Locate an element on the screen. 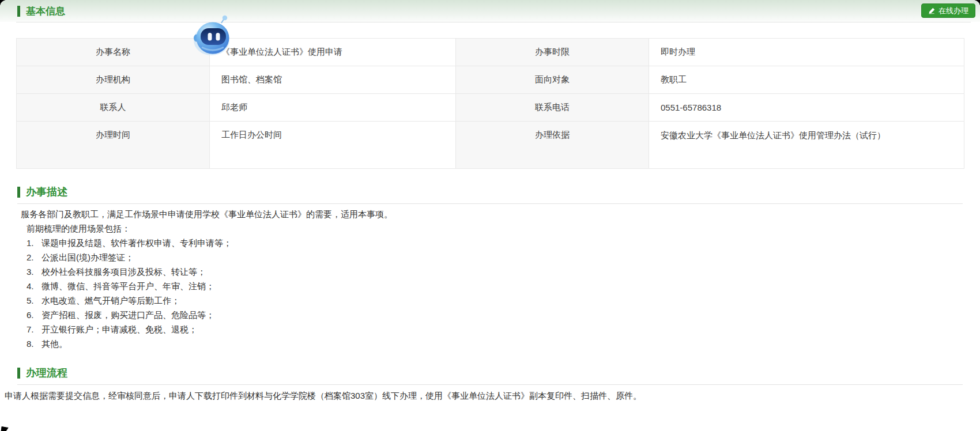 The image size is (980, 431). list-item-number: 8. is located at coordinates (31, 343).